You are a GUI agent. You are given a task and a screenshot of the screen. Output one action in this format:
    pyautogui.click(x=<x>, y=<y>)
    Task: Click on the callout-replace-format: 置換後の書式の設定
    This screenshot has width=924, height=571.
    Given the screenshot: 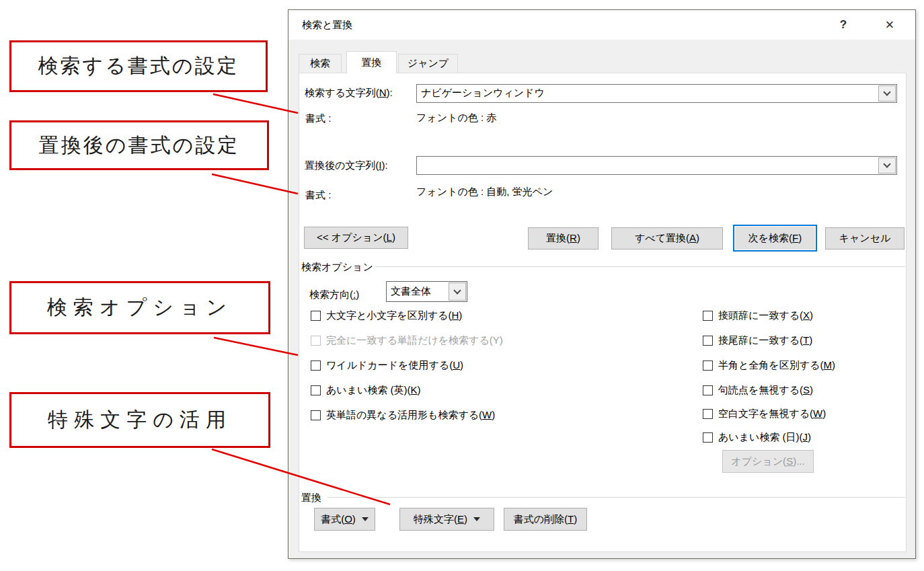 What is the action you would take?
    pyautogui.click(x=139, y=145)
    